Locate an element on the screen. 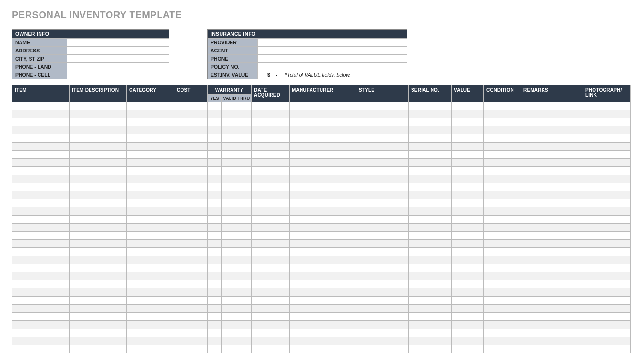  insurance-value-agent is located at coordinates (332, 51).